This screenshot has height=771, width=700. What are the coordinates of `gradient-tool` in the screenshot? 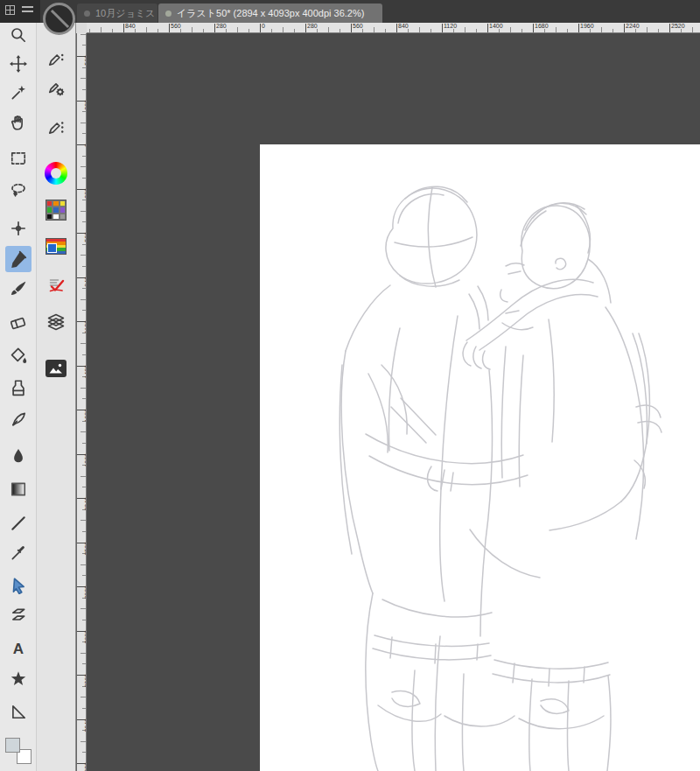 It's located at (18, 489).